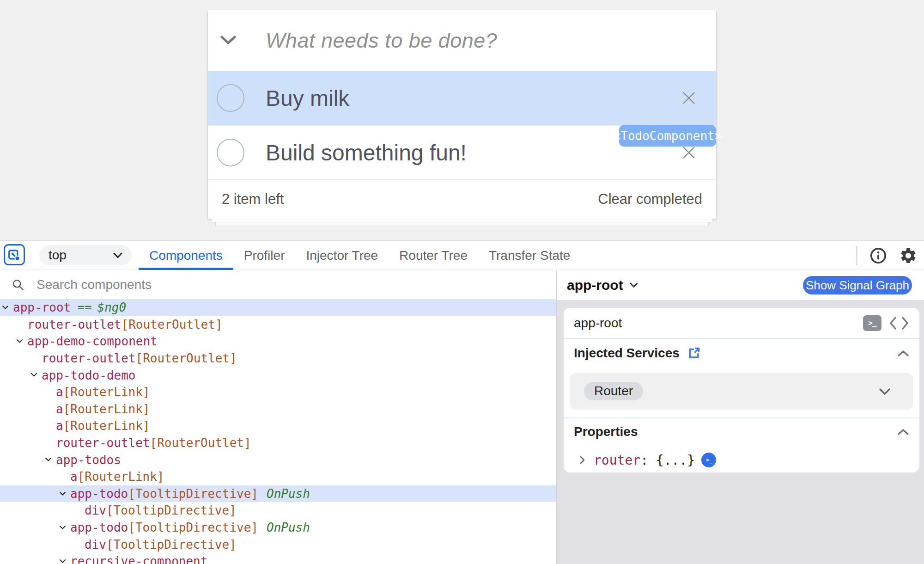 The height and width of the screenshot is (564, 924). What do you see at coordinates (42, 307) in the screenshot?
I see `element-tag: app-root` at bounding box center [42, 307].